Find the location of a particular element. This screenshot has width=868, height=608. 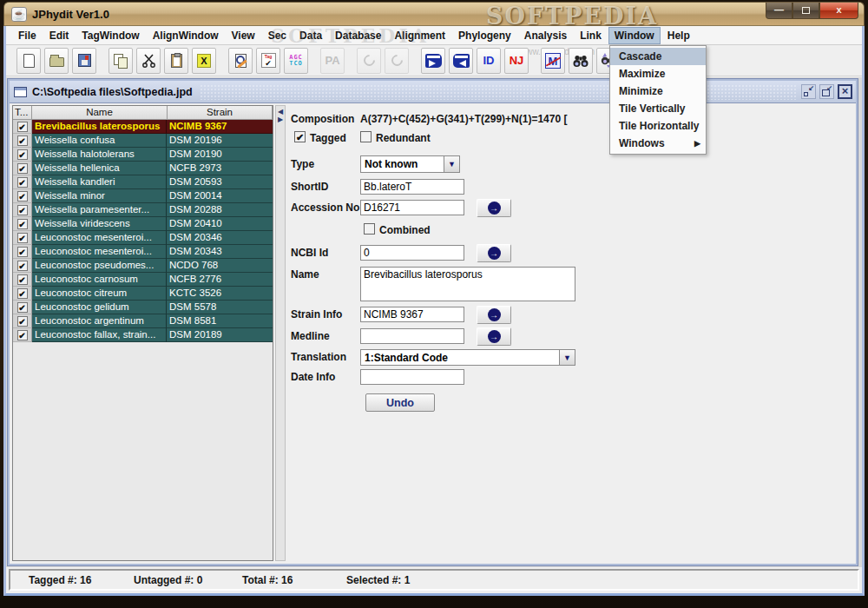

sequence-colors-button: AGCTCO is located at coordinates (296, 61).